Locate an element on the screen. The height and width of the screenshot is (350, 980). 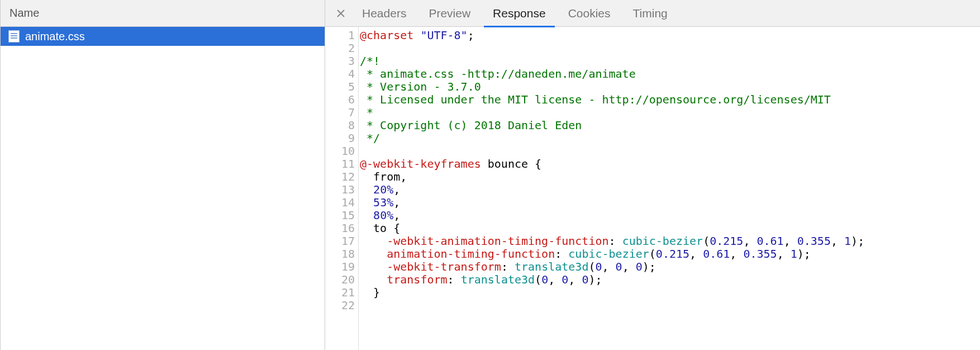
tab-headers: Headers is located at coordinates (384, 13).